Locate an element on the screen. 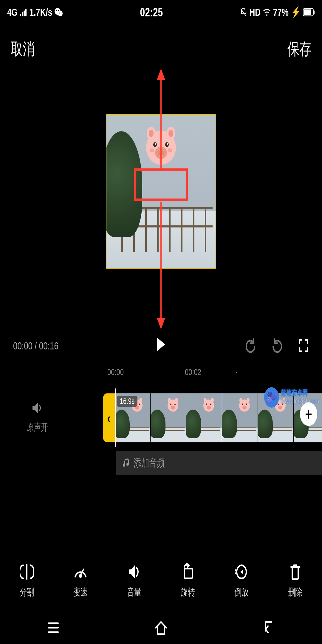 The image size is (322, 644). tool-label: 倒放 is located at coordinates (242, 592).